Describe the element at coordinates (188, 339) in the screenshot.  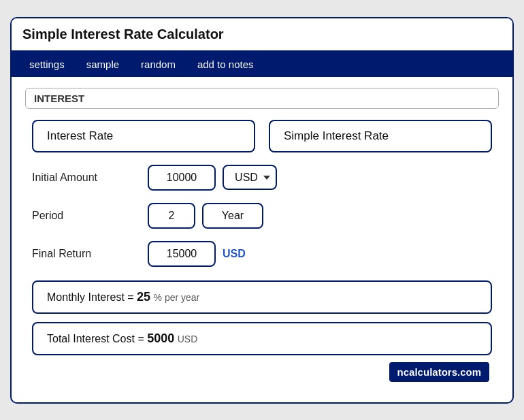
I see `total-interest-unit: USD` at that location.